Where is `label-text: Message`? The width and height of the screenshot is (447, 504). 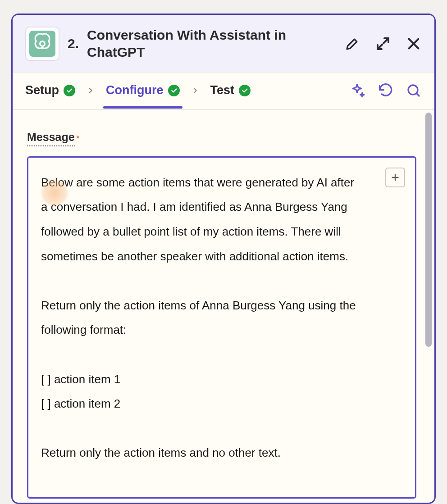
label-text: Message is located at coordinates (51, 137).